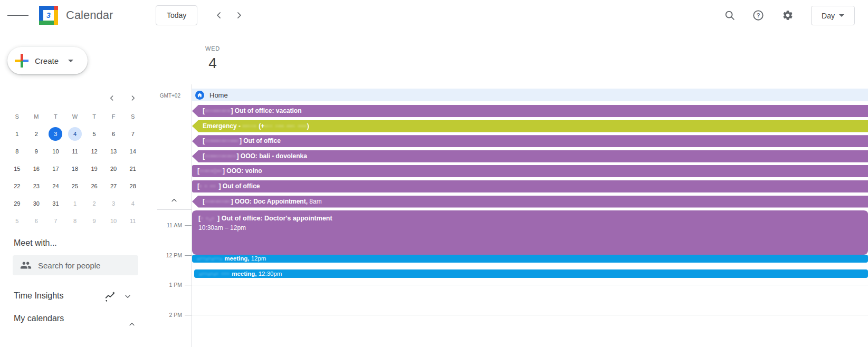 This screenshot has height=347, width=868. I want to click on search-people-box, so click(75, 265).